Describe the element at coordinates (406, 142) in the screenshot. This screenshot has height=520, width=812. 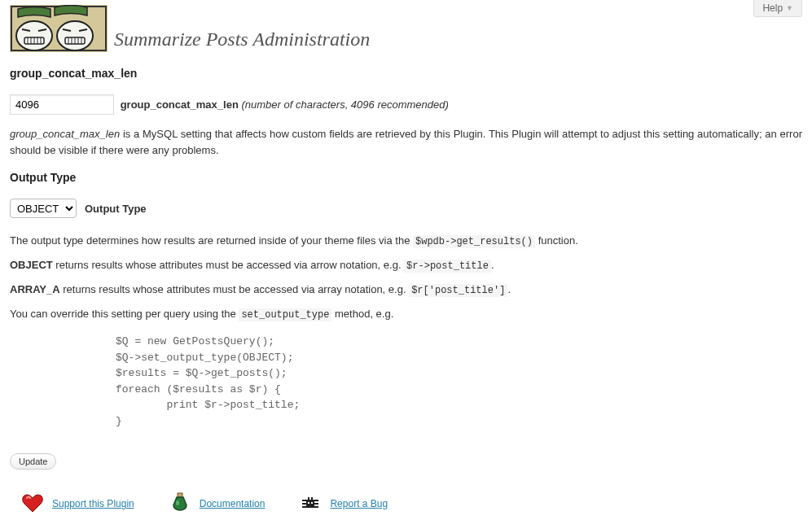
I see `groupconcat-desc-text: is a MySQL setting that affects how cust…` at that location.